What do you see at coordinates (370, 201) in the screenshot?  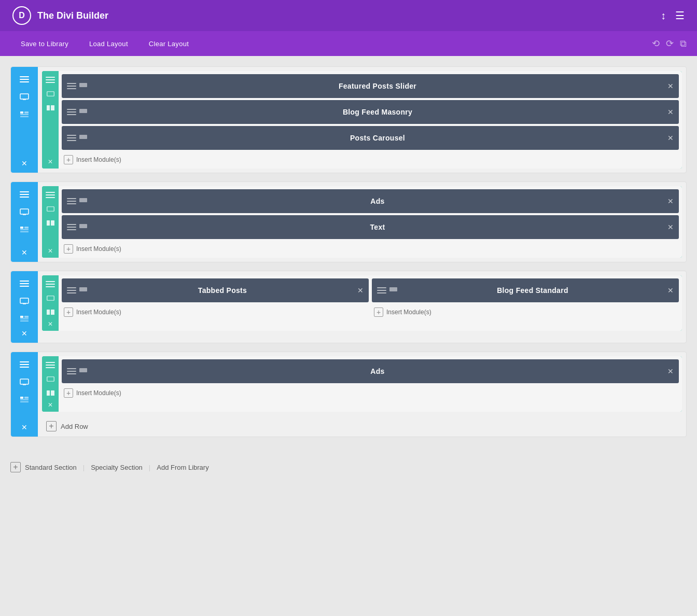 I see `module-ads-1: Ads ✕` at bounding box center [370, 201].